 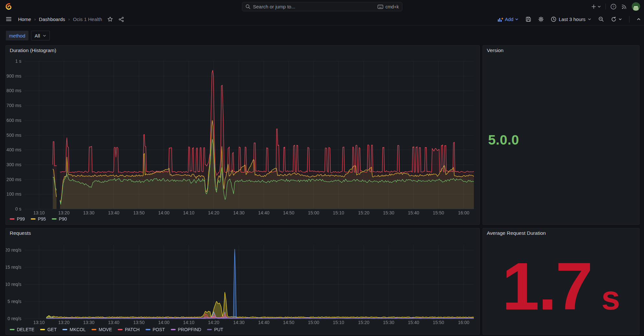 I want to click on news-button, so click(x=624, y=6).